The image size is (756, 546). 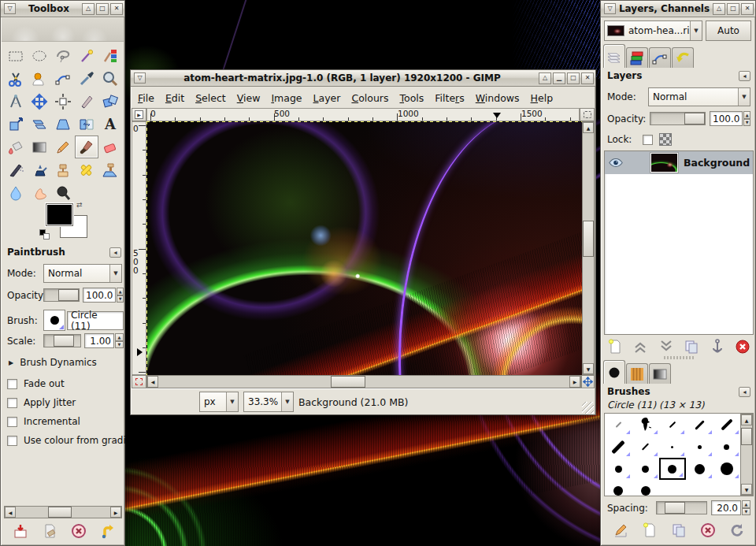 I want to click on rollup-icon: ◂, so click(x=745, y=76).